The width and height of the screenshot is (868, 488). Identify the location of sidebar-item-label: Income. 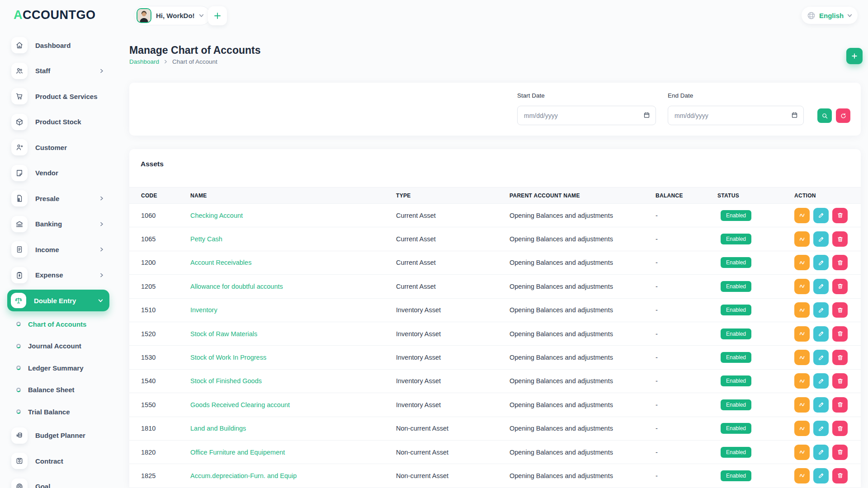
(47, 249).